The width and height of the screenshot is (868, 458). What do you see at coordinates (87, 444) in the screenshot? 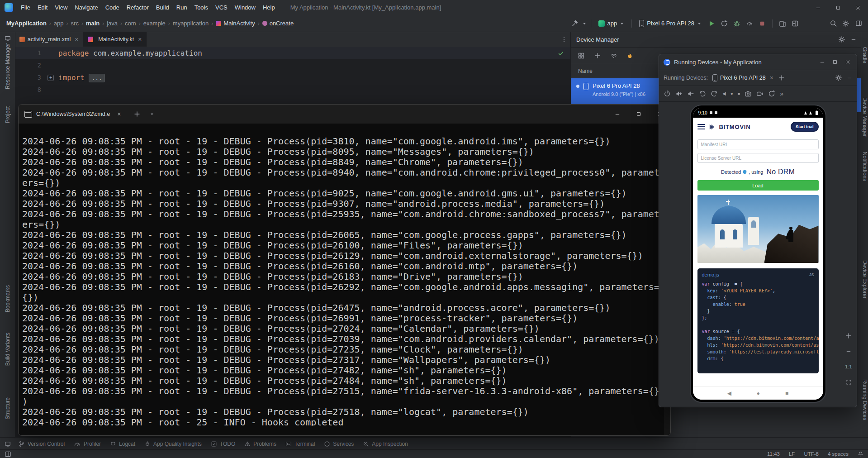
I see `tool-window-profiler: Profiler` at bounding box center [87, 444].